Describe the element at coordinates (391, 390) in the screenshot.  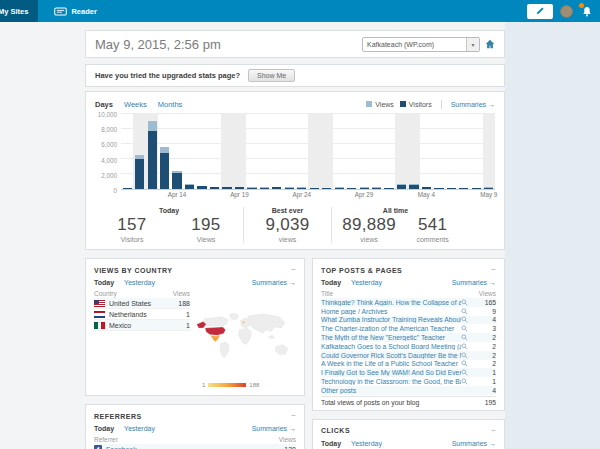
I see `post-title-link: Other posts` at that location.